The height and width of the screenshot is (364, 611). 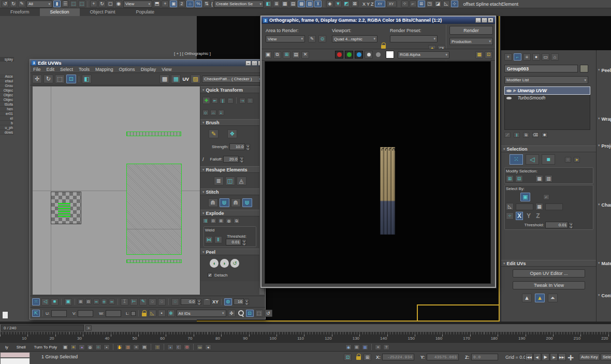 What do you see at coordinates (368, 357) in the screenshot?
I see `transform-typein-icon: ⊞` at bounding box center [368, 357].